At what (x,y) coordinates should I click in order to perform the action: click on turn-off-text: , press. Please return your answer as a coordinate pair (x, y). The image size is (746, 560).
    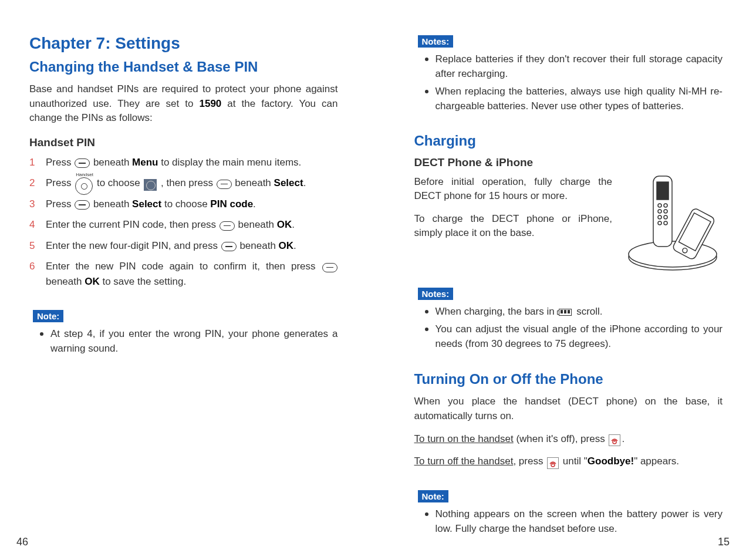
    Looking at the image, I should click on (529, 461).